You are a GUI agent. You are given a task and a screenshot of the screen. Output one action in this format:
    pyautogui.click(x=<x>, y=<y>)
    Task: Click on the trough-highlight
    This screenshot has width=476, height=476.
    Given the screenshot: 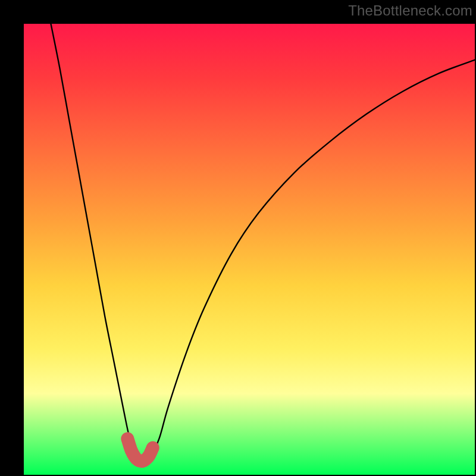 What is the action you would take?
    pyautogui.click(x=140, y=450)
    